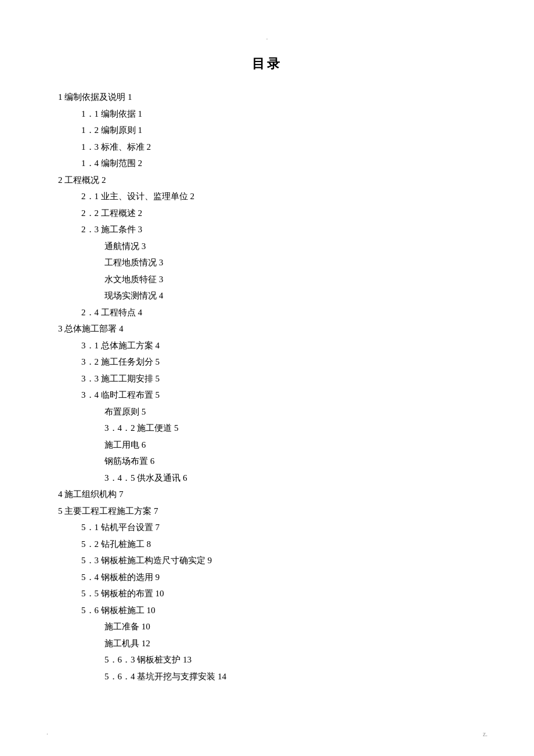 This screenshot has height=756, width=534. What do you see at coordinates (279, 147) in the screenshot?
I see `toc-item: 1．3 标准、标准 2` at bounding box center [279, 147].